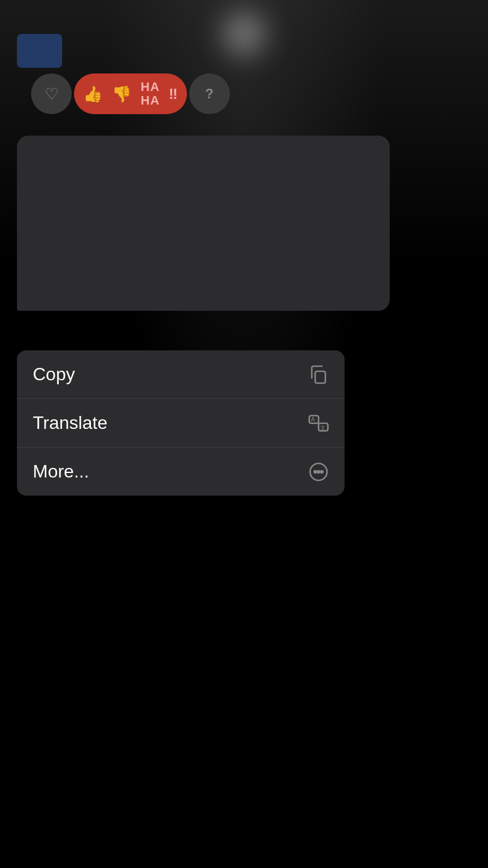  Describe the element at coordinates (181, 423) in the screenshot. I see `translate-menu-item: Translate A 文` at that location.